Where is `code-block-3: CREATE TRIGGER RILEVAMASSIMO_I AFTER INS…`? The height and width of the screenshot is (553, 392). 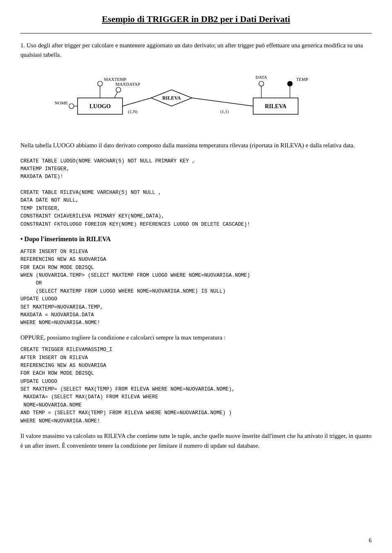
code-block-3: CREATE TRIGGER RILEVAMASSIMO_I AFTER INS… is located at coordinates (196, 386).